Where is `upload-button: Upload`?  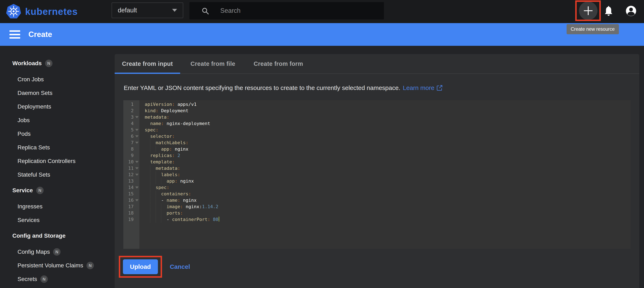
upload-button: Upload is located at coordinates (140, 267).